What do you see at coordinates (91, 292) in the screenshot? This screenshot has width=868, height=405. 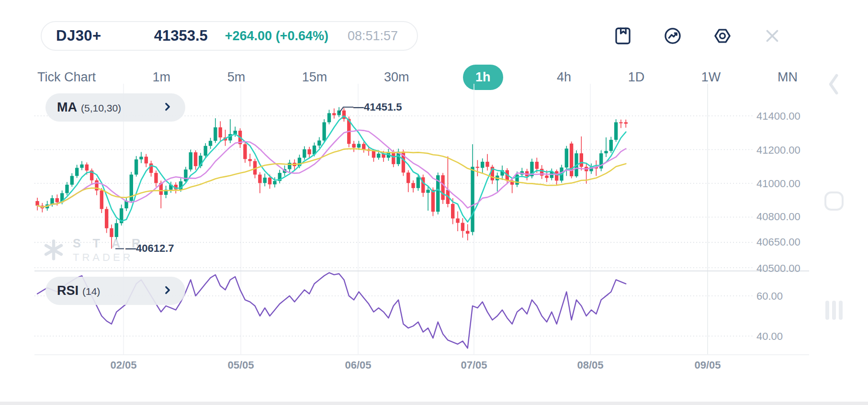 I see `rsi-indicator-params: (14)` at bounding box center [91, 292].